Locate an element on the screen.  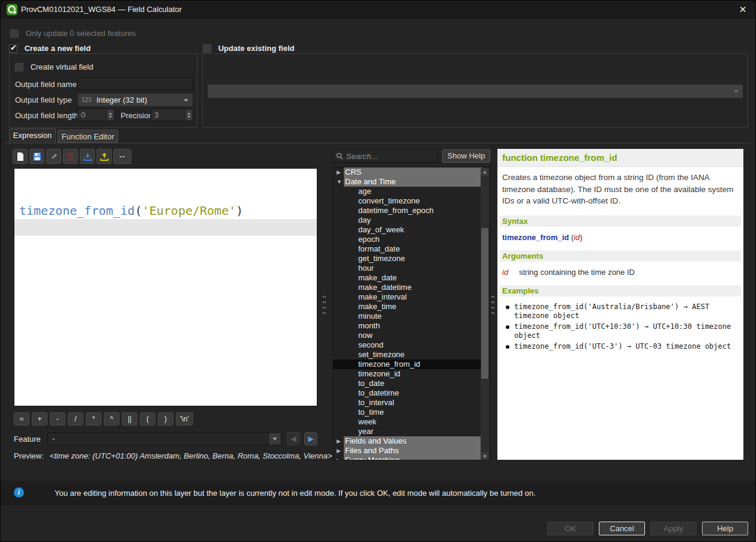
tree-item-datetime-from-epoch: datetime_from_epoch is located at coordinates (408, 211).